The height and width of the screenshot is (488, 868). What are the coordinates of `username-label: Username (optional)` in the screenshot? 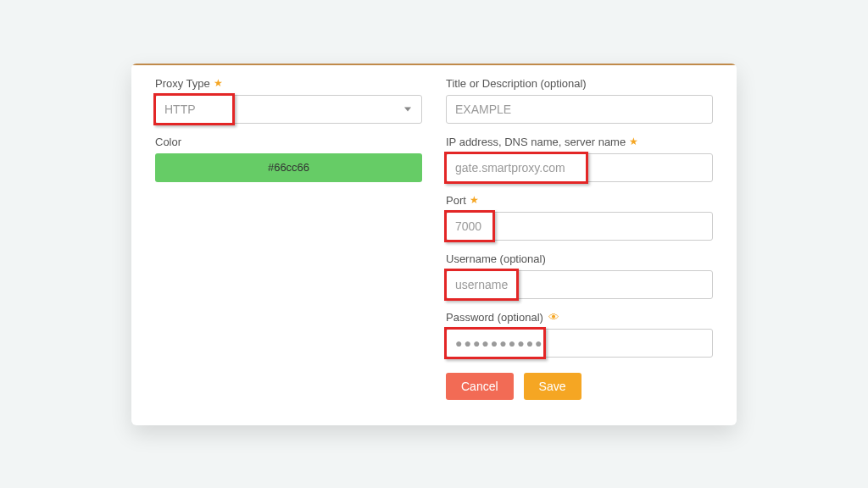 It's located at (580, 259).